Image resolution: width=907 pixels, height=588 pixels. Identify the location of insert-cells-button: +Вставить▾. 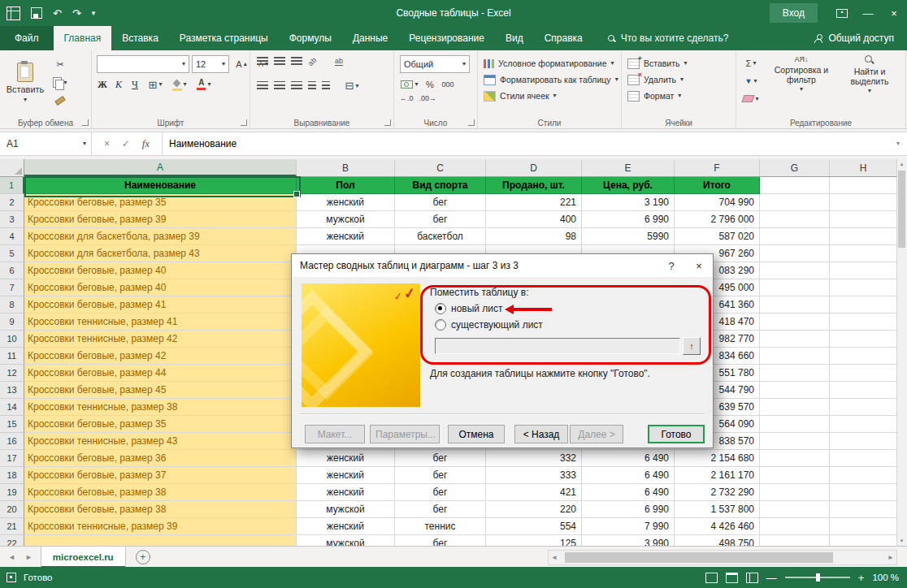
(655, 63).